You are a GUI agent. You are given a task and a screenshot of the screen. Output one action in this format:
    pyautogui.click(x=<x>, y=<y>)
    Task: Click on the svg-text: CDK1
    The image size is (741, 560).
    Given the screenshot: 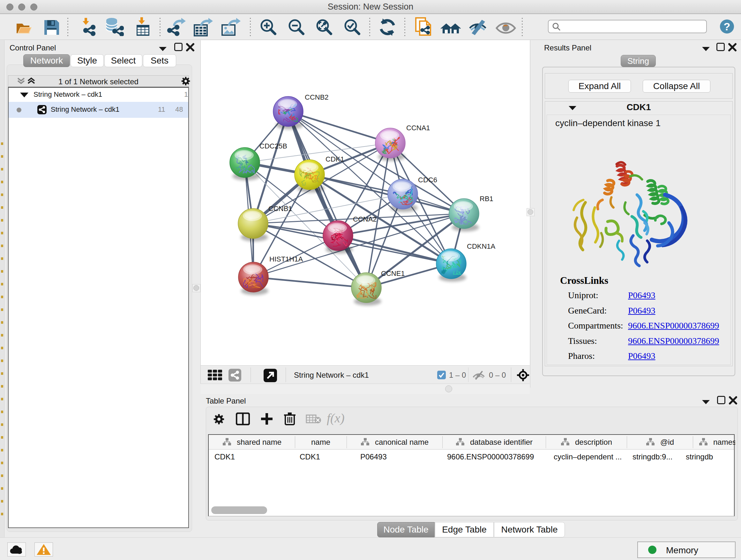 What is the action you would take?
    pyautogui.click(x=335, y=159)
    